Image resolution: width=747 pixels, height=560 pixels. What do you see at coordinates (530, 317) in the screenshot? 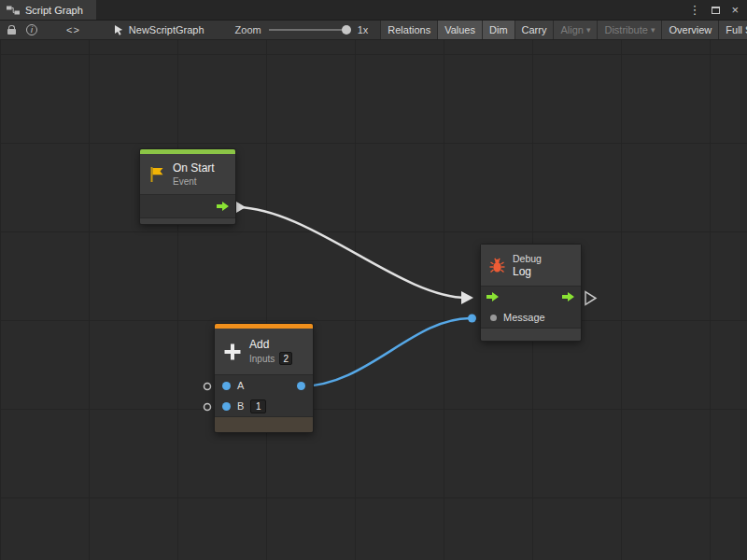
I see `debug-message-row: Message` at bounding box center [530, 317].